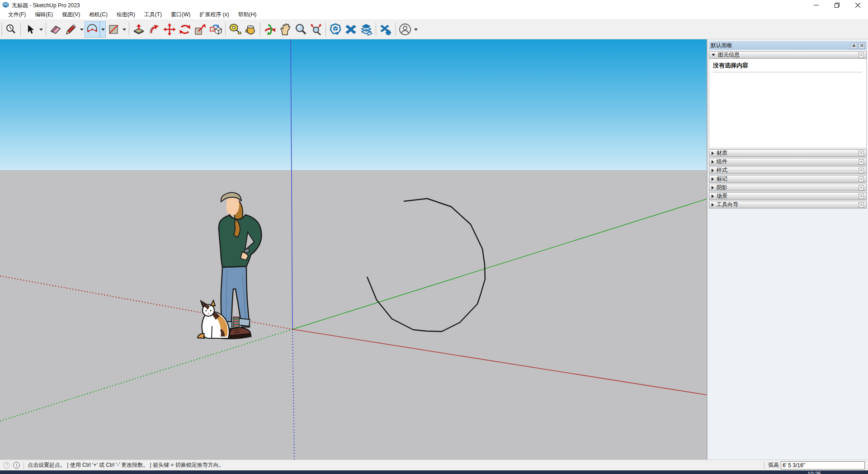 The image size is (868, 474). Describe the element at coordinates (301, 29) in the screenshot. I see `zoom-tool-button` at that location.